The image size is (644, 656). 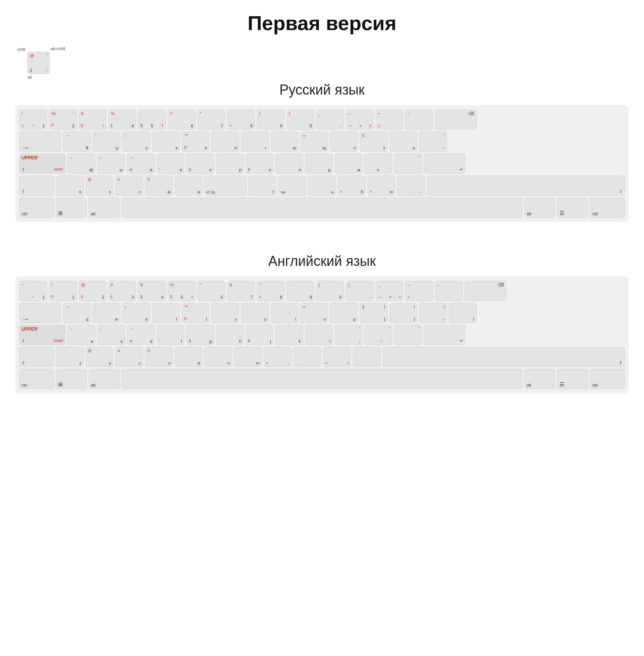 I want to click on key-rbracket: } ], so click(x=403, y=313).